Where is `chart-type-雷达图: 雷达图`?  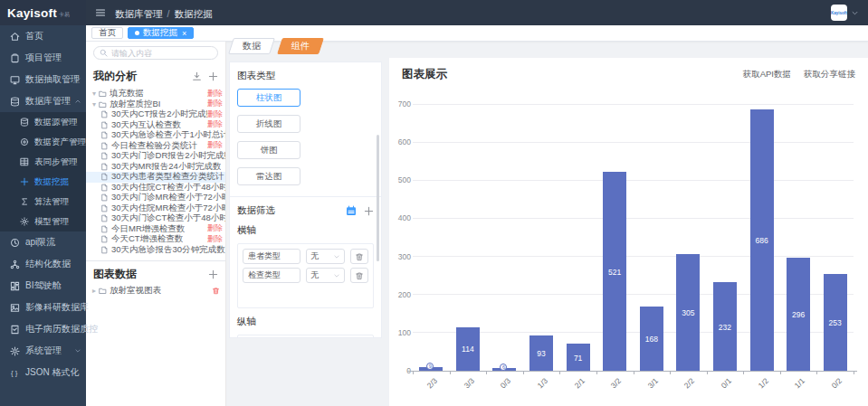 chart-type-雷达图: 雷达图 is located at coordinates (269, 176).